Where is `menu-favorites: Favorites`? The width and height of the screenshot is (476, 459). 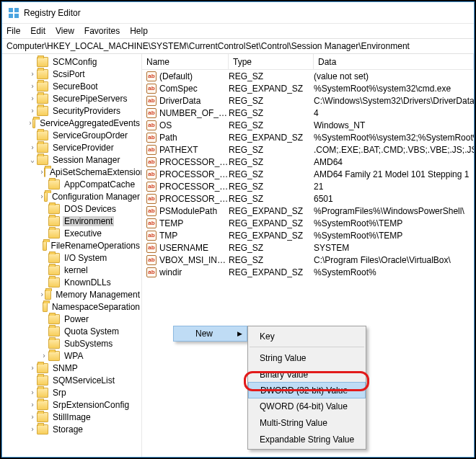
menu-favorites: Favorites is located at coordinates (102, 31).